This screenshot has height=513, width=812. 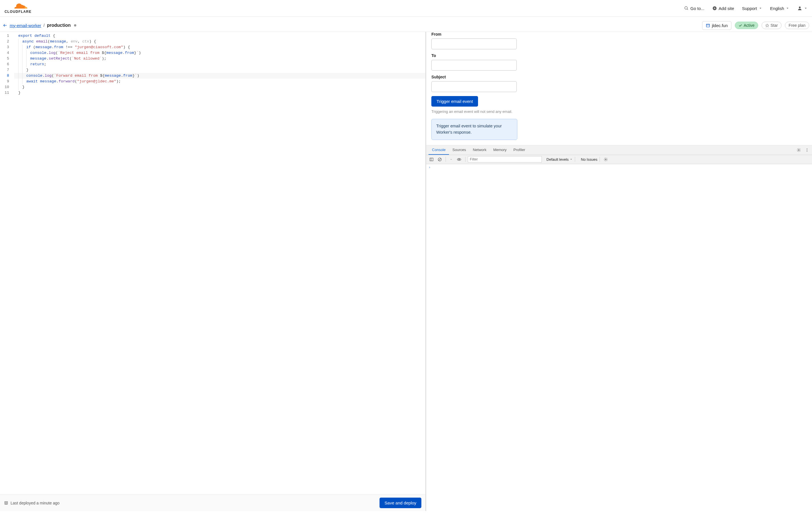 I want to click on from-label: From, so click(x=619, y=34).